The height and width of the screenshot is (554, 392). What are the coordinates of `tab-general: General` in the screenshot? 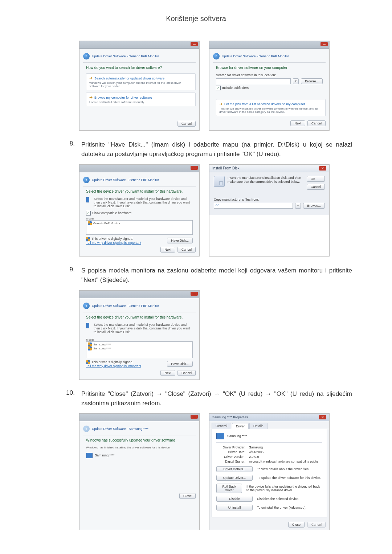 It's located at (221, 426).